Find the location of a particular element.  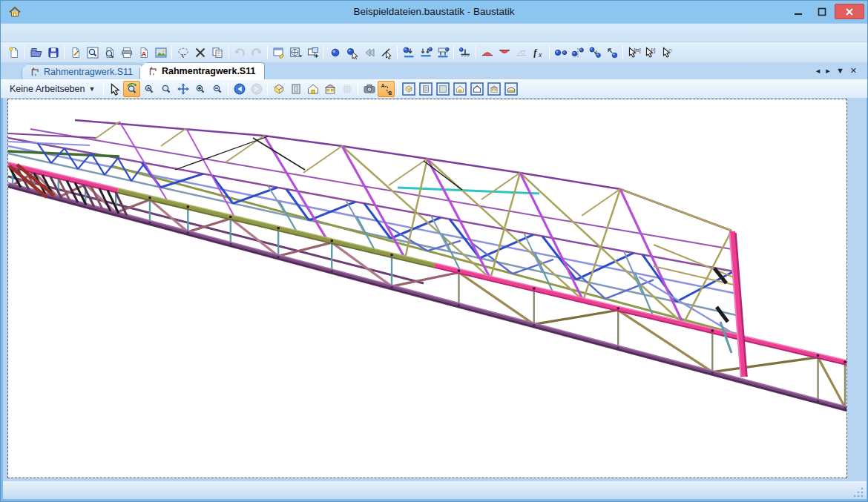

pg4-icon is located at coordinates (612, 53).